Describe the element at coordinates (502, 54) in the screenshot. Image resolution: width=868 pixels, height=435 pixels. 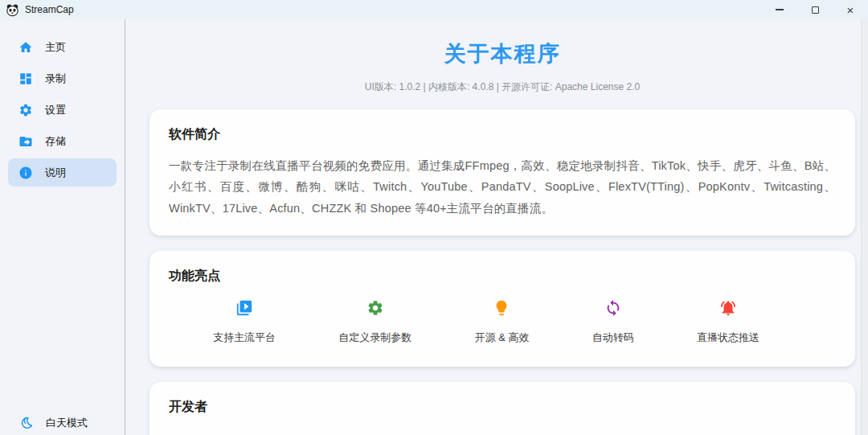
I see `page-title: 关于本程序` at that location.